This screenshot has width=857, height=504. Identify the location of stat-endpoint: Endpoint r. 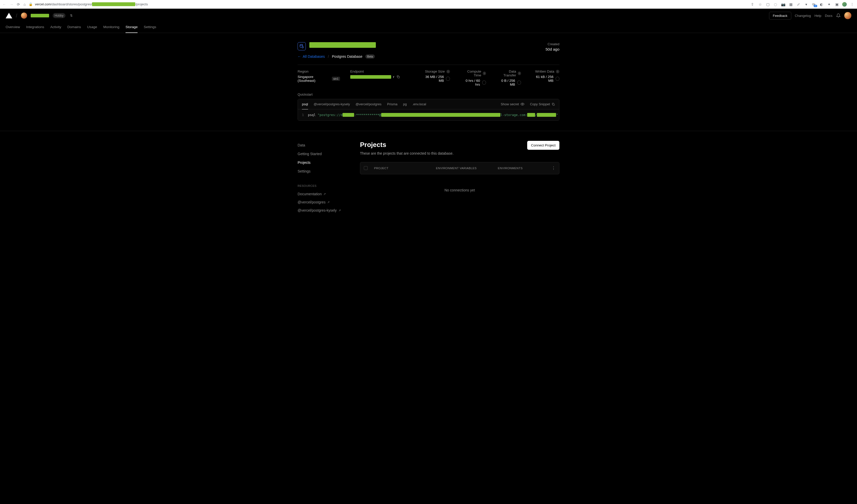
(375, 74).